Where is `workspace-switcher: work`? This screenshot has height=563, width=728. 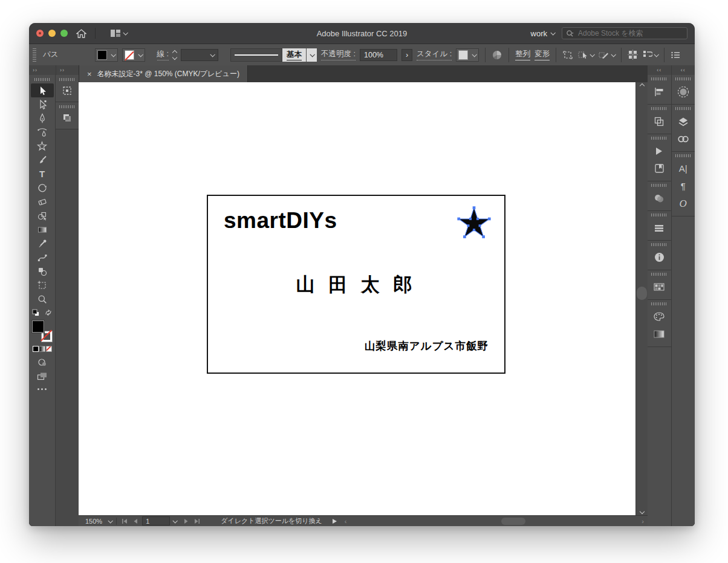 workspace-switcher: work is located at coordinates (543, 34).